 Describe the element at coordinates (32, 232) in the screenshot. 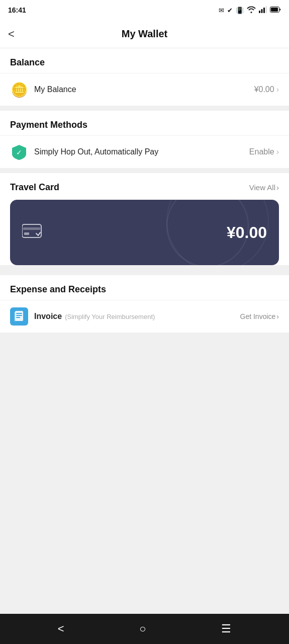

I see `card-icon` at that location.